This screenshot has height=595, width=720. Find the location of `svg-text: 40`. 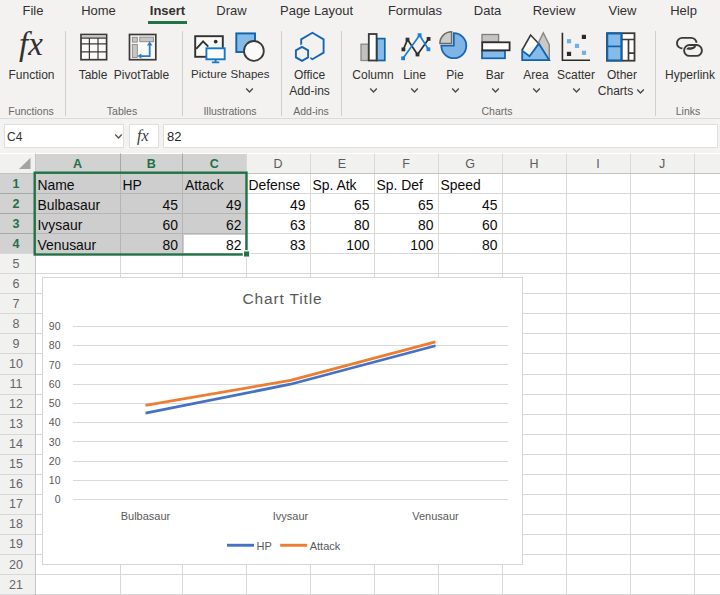

svg-text: 40 is located at coordinates (55, 422).